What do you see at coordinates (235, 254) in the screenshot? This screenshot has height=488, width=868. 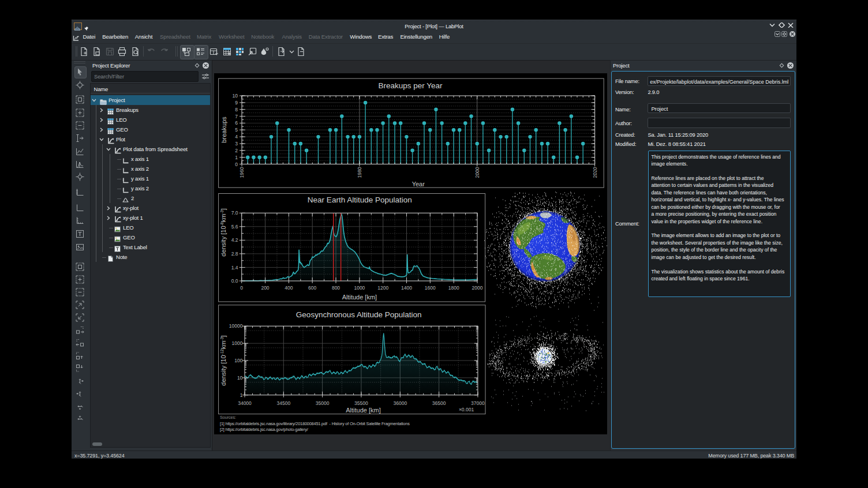 I see `svg-text: 2.8` at bounding box center [235, 254].